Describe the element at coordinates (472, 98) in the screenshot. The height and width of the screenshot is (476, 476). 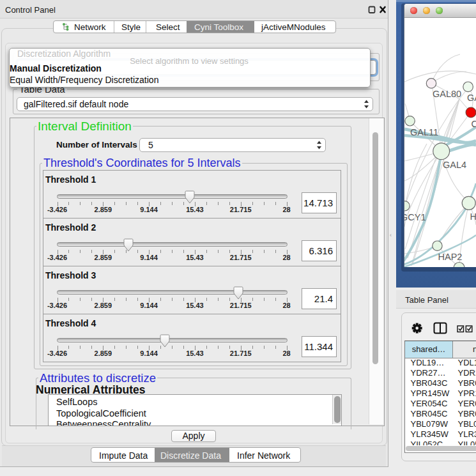
I see `svg-text: GA` at that location.